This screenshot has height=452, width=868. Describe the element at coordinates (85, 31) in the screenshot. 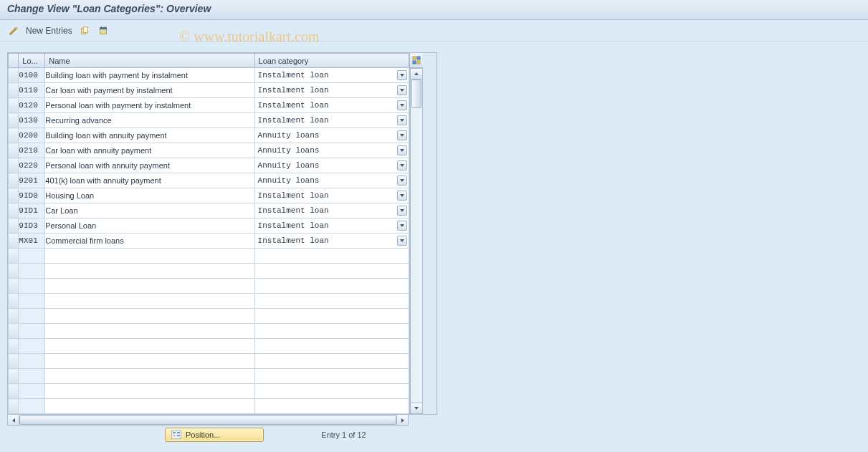

I see `copy-icon` at that location.